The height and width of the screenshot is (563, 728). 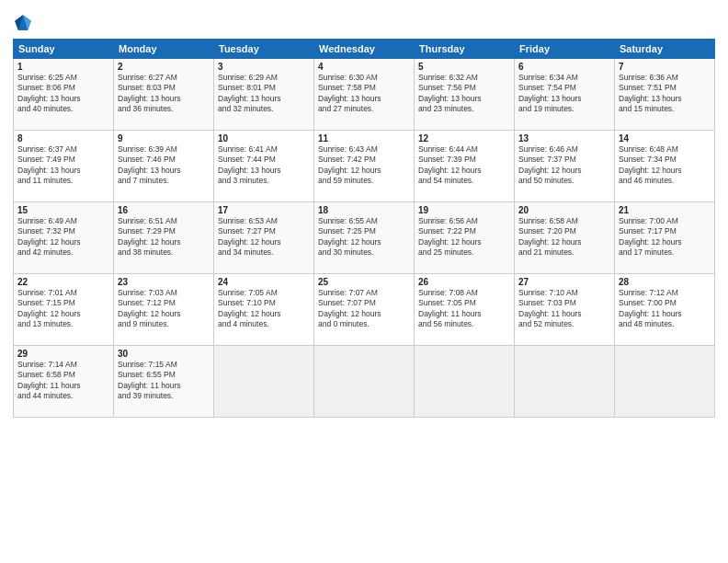 I want to click on day-number: 17, so click(x=264, y=210).